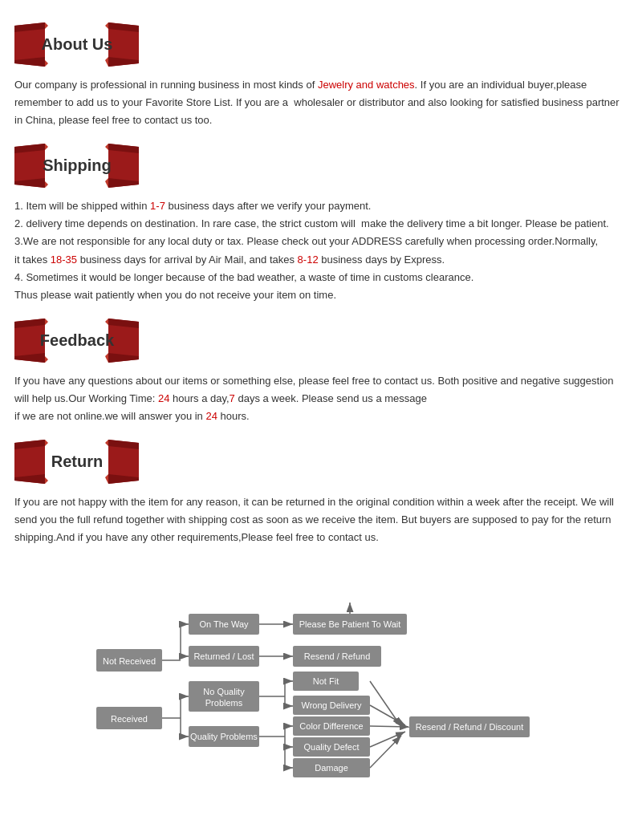 The image size is (642, 840). Describe the element at coordinates (77, 165) in the screenshot. I see `shipping-banner: Shipping` at that location.